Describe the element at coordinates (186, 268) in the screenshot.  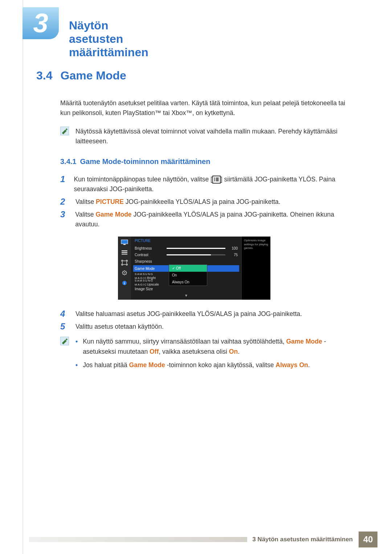
I see `osd-main-panel: PICTURE Brightness 100 Contrast 75 Sharp…` at that location.